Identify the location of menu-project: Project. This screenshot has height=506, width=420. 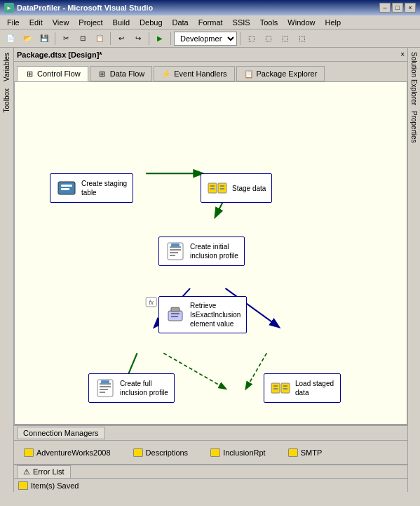
(90, 22).